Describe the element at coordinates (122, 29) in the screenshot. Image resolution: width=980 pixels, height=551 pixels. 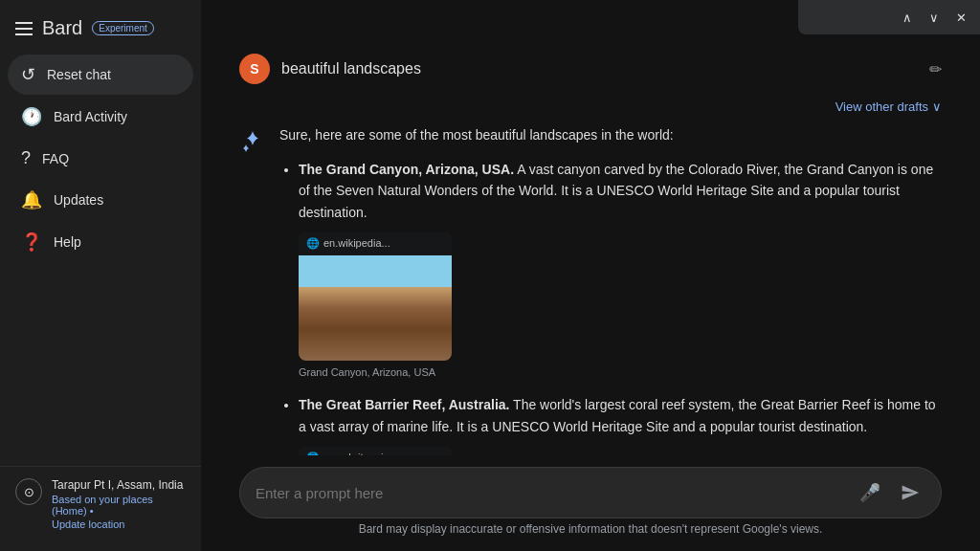
I see `experiment-badge: Experiment` at that location.